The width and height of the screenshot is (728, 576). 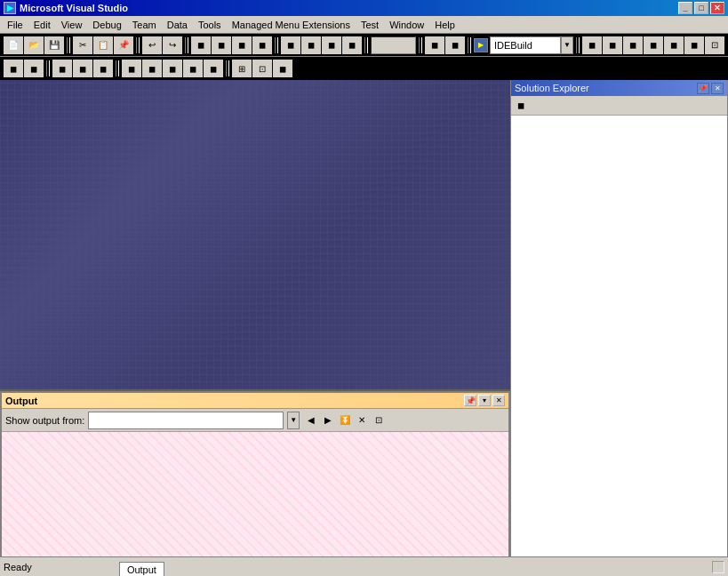 What do you see at coordinates (242, 45) in the screenshot?
I see `tb-b3: ◼` at bounding box center [242, 45].